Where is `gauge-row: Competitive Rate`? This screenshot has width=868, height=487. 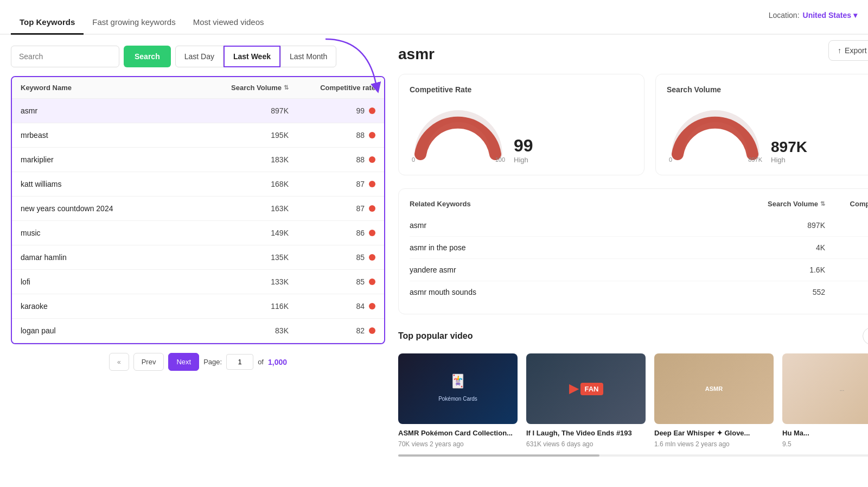
gauge-row: Competitive Rate is located at coordinates (633, 125).